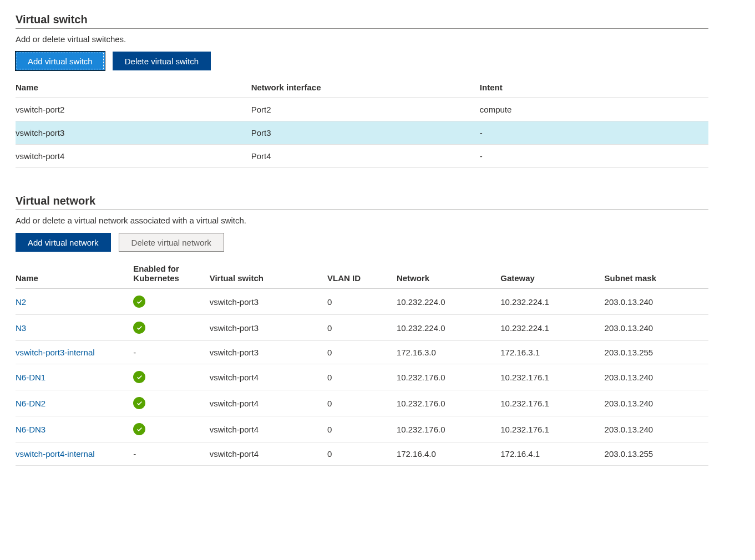 This screenshot has width=755, height=560. I want to click on table-row: vswitch-port4Port4-, so click(362, 156).